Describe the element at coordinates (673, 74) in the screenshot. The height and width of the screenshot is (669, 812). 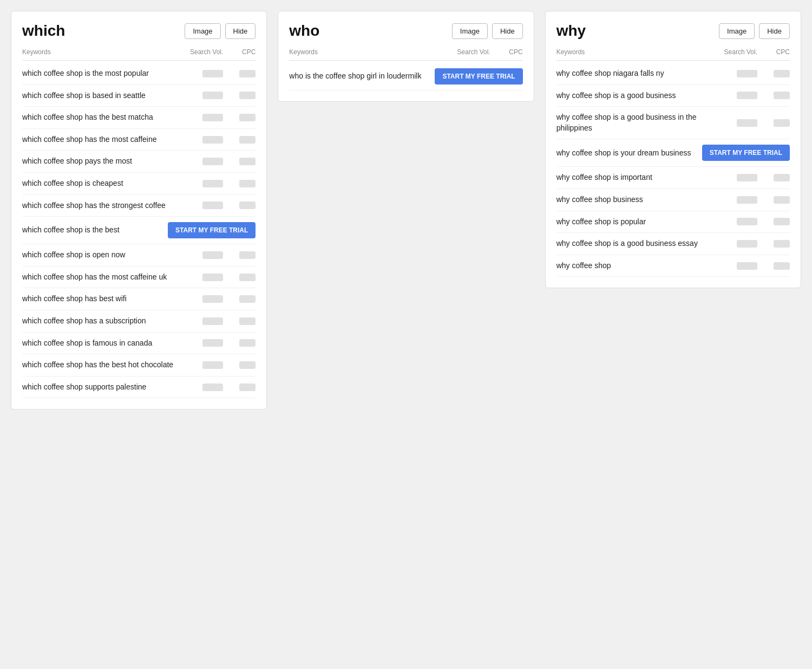
I see `keyword-row-why-0: why coffee shop niagara falls ny` at that location.